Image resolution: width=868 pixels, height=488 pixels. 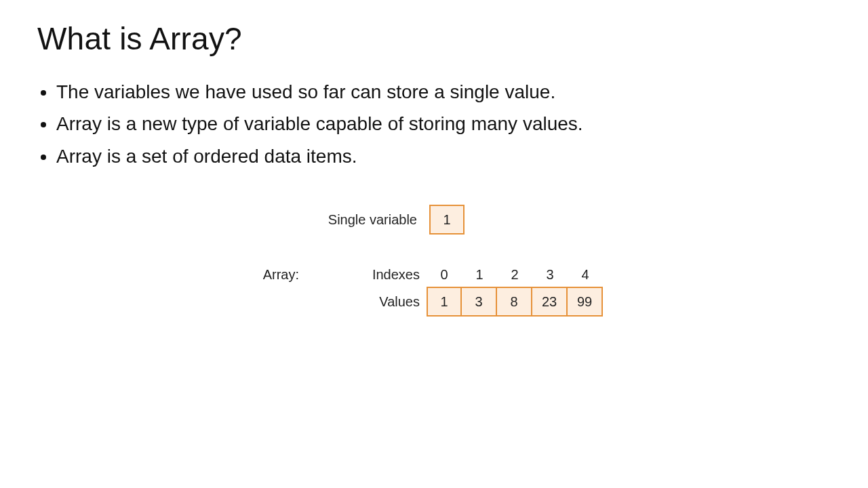 What do you see at coordinates (515, 275) in the screenshot?
I see `index-cell: 2` at bounding box center [515, 275].